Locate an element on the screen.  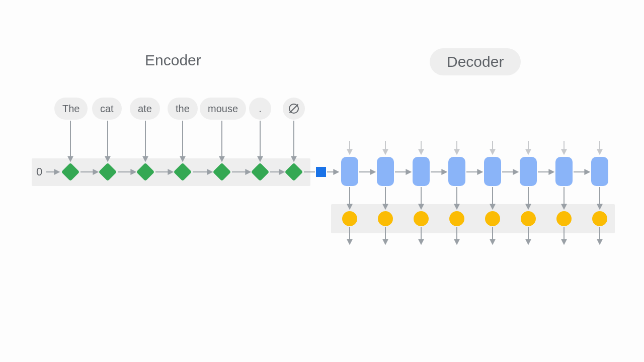
encoder-heading: Encoder is located at coordinates (173, 60).